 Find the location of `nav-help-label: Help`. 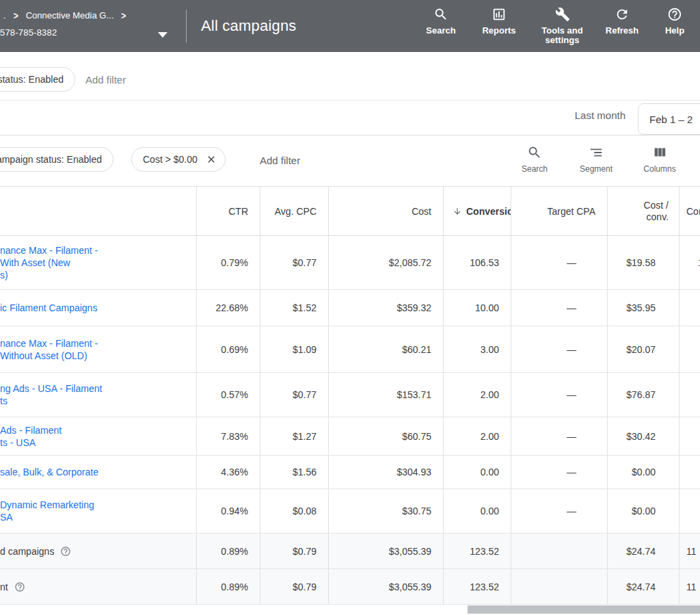

nav-help-label: Help is located at coordinates (675, 31).